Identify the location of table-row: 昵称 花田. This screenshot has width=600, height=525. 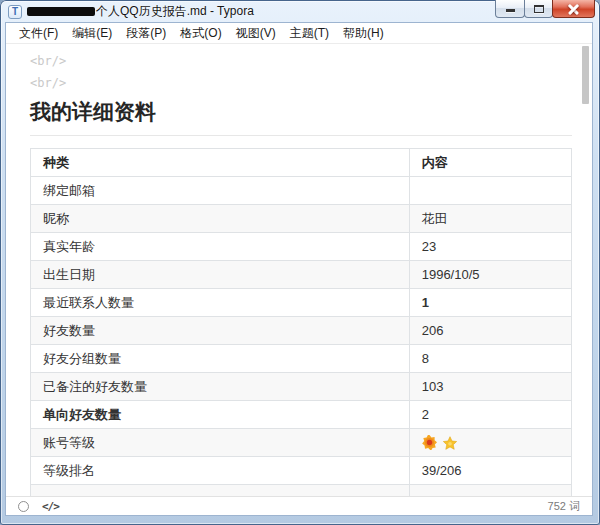
(302, 219).